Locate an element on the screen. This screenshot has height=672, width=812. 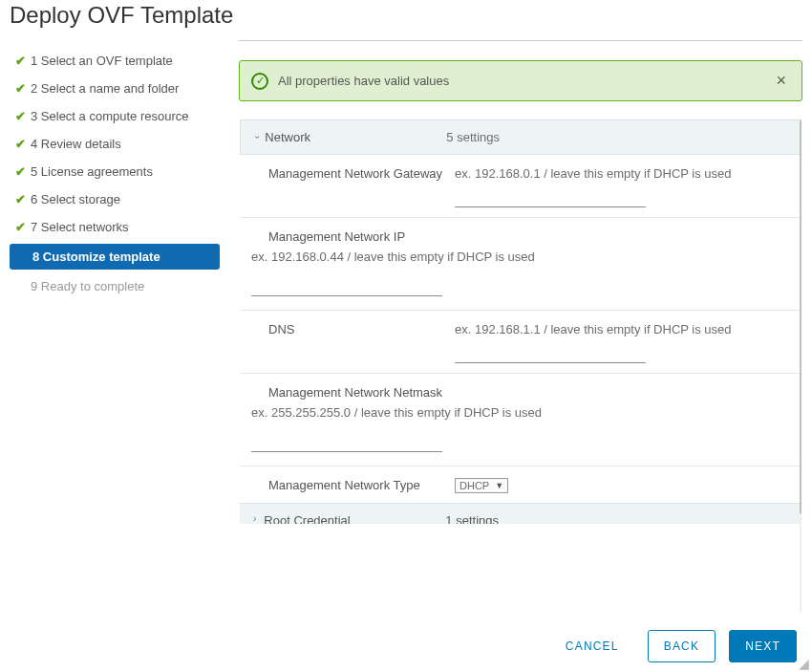
step-select-networks: ✔ 7 Select networks is located at coordinates (115, 228).